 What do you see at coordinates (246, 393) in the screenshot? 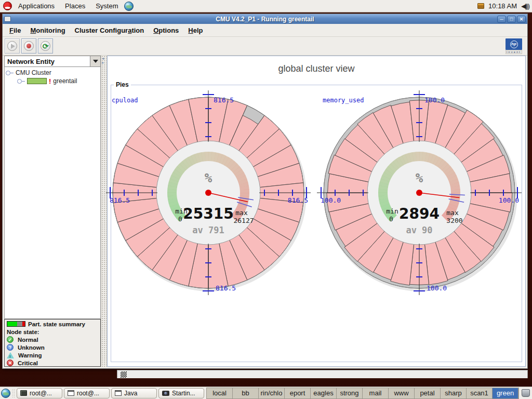
I see `workspace-bb: bb` at bounding box center [246, 393].